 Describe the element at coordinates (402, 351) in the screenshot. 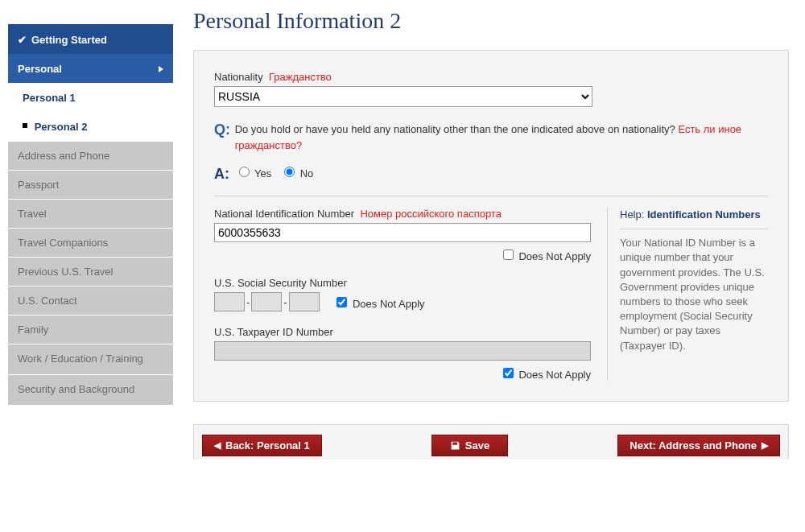

I see `tax-input` at that location.